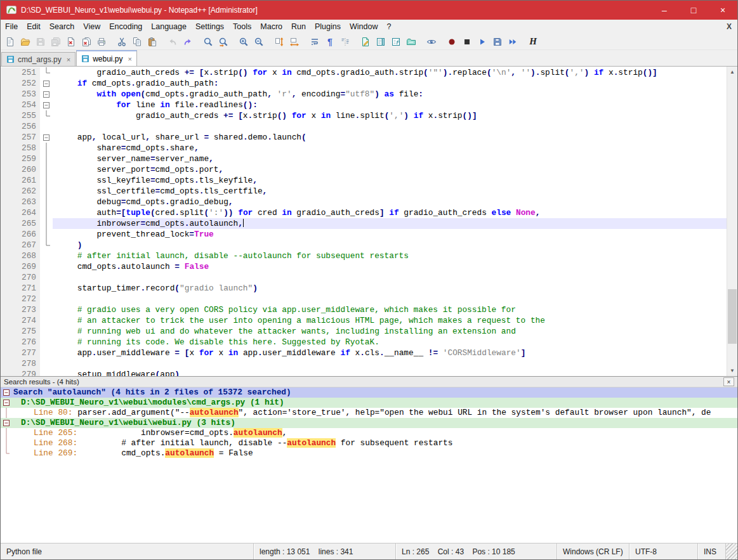 This screenshot has height=560, width=738. Describe the element at coordinates (369, 413) in the screenshot. I see `search-hit-row: Line 80: parser.add_argument("--autolaun…` at that location.